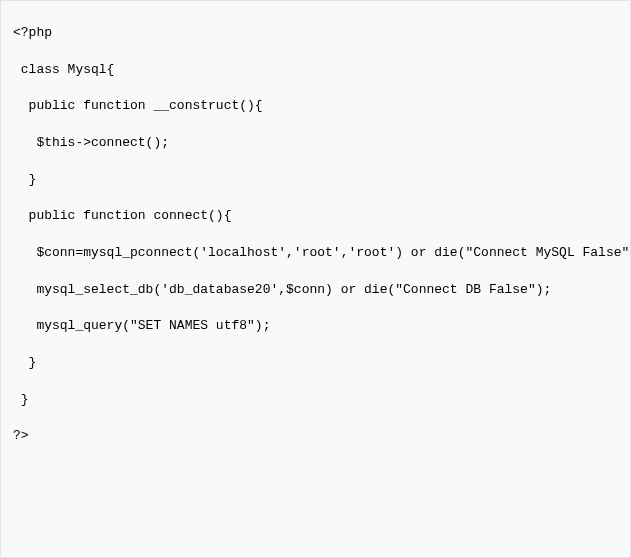 This screenshot has width=631, height=558. Describe the element at coordinates (32, 32) in the screenshot. I see `code-line: <?php` at that location.